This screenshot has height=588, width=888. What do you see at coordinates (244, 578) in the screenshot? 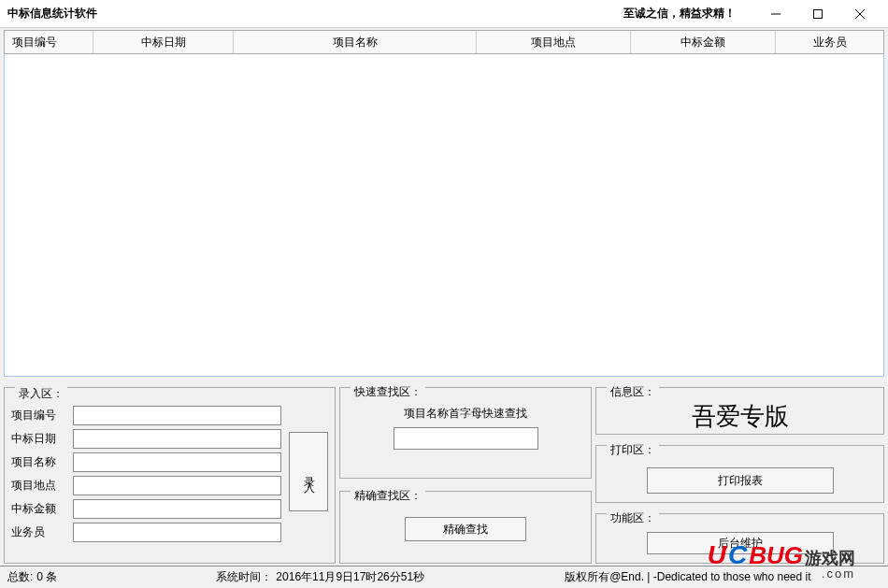
I see `status-time-label: 系统时间：` at bounding box center [244, 578].